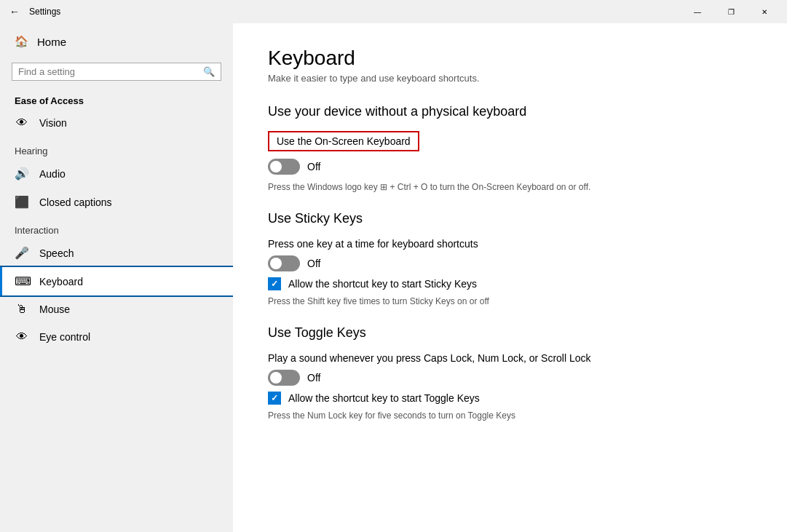 The width and height of the screenshot is (787, 532). What do you see at coordinates (697, 12) in the screenshot?
I see `minimize-button: —` at bounding box center [697, 12].